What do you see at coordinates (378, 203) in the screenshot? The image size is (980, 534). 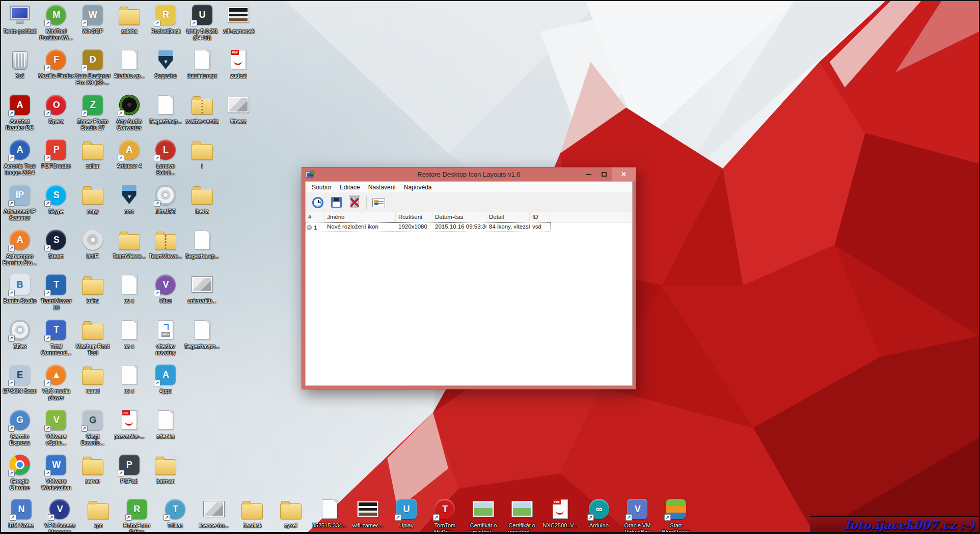 I see `profile-button` at bounding box center [378, 203].